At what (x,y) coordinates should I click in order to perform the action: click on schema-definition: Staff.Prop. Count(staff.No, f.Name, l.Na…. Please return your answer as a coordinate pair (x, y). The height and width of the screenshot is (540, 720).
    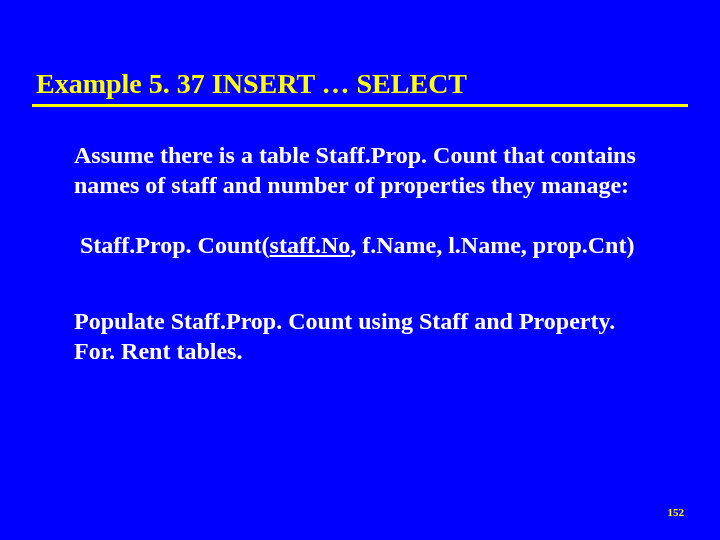
    Looking at the image, I should click on (370, 245).